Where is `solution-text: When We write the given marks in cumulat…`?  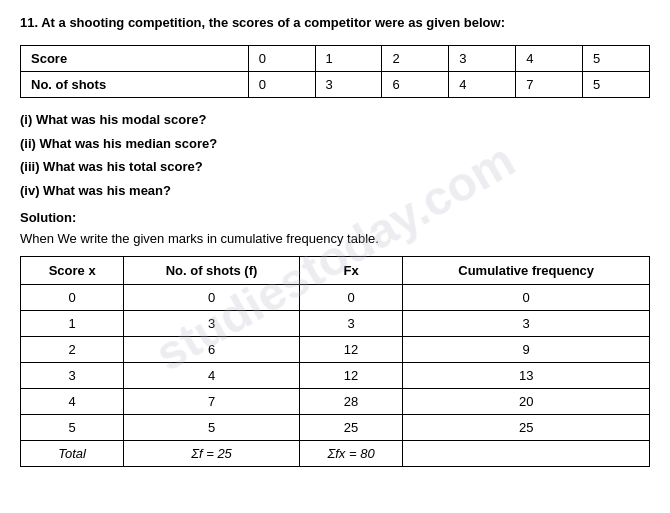 solution-text: When We write the given marks in cumulat… is located at coordinates (335, 238).